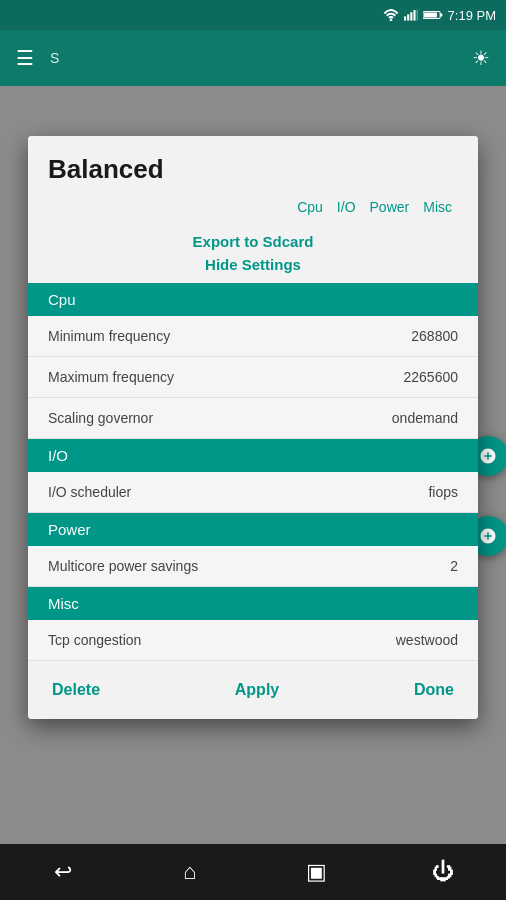 Image resolution: width=506 pixels, height=900 pixels. Describe the element at coordinates (253, 640) in the screenshot. I see `setting-tcp-congestion: Tcp congestion westwood` at that location.